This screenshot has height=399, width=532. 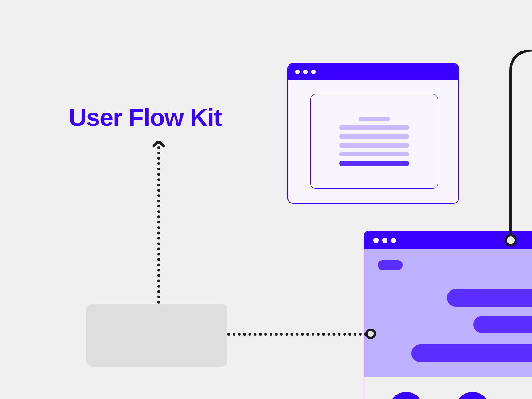 What do you see at coordinates (374, 141) in the screenshot?
I see `modal-box` at bounding box center [374, 141].